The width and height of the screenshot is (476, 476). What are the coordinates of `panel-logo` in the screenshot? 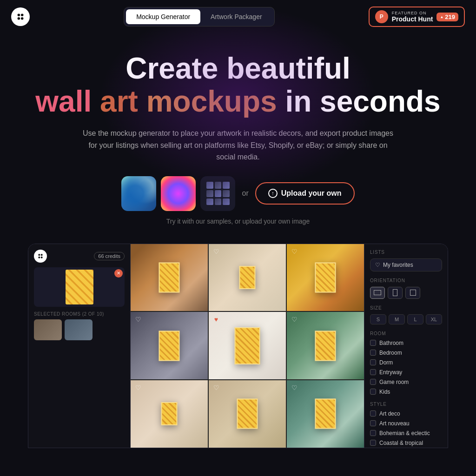 It's located at (40, 256).